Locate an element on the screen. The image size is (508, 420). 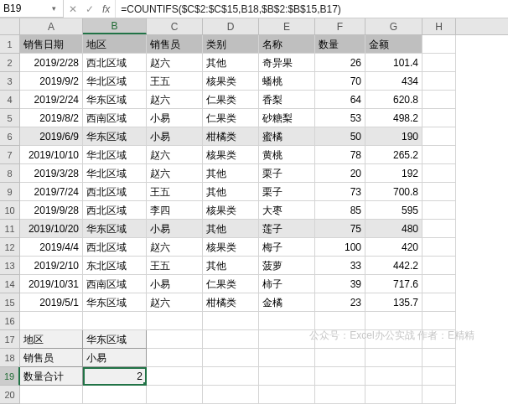
cell-seller: 李四 is located at coordinates (174, 210).